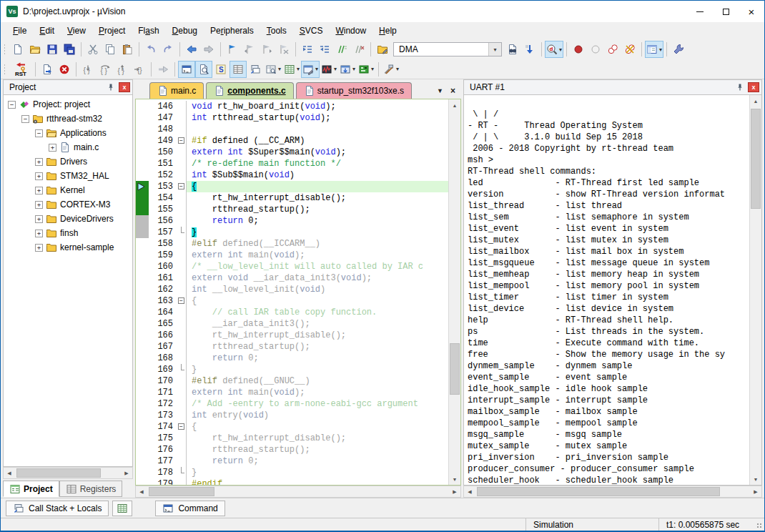 This screenshot has width=765, height=532. What do you see at coordinates (726, 11) in the screenshot?
I see `maximize-button` at bounding box center [726, 11].